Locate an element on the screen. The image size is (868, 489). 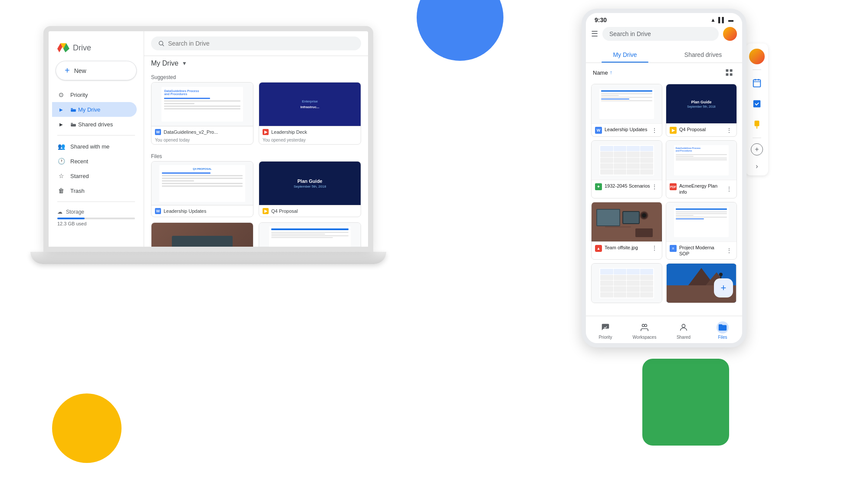
sort-name: Name is located at coordinates (601, 73).